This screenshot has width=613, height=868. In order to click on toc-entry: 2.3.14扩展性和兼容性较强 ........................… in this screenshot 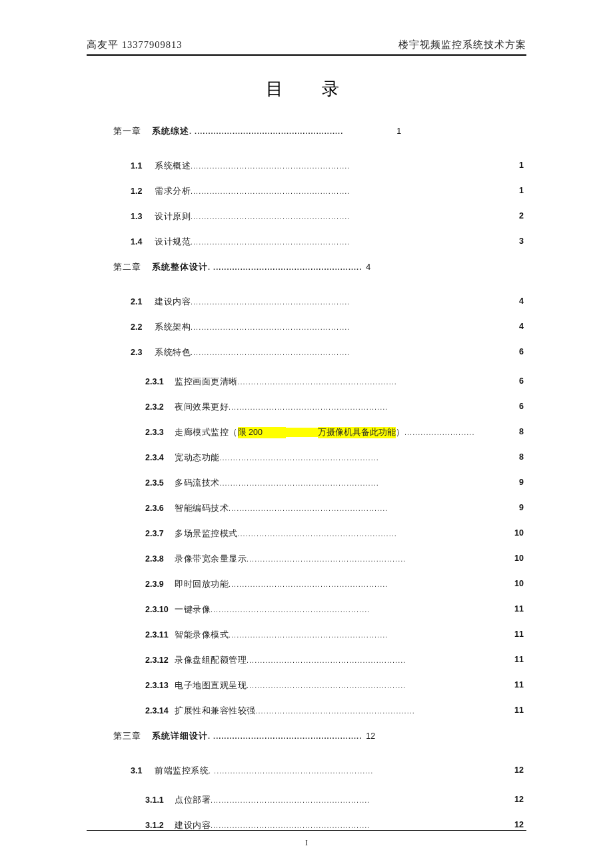, I will do `click(306, 718)`.